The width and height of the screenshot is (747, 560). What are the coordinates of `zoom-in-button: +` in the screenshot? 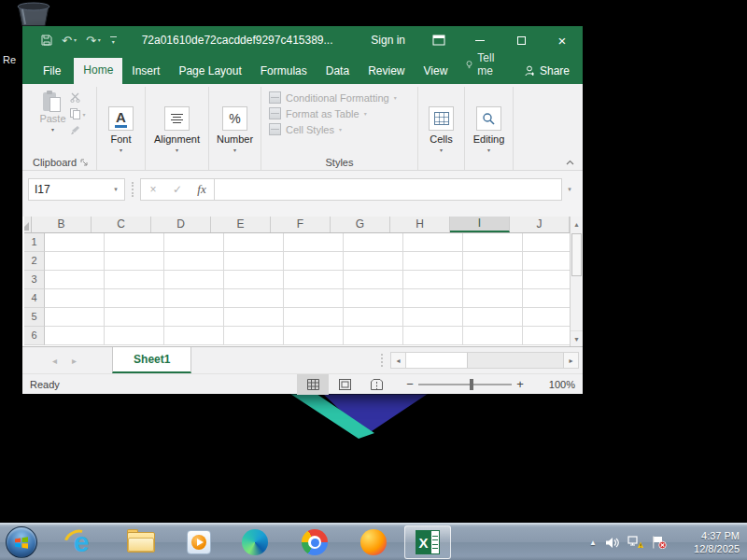 It's located at (520, 385).